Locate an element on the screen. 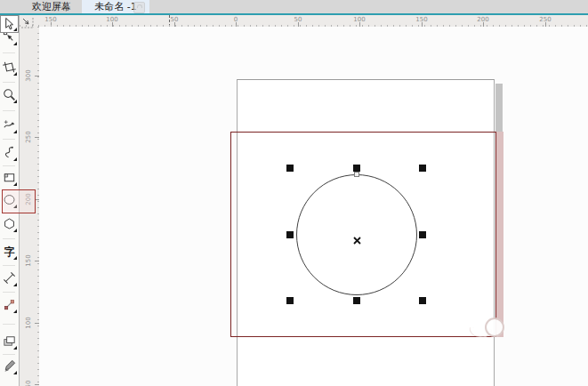 Image resolution: width=588 pixels, height=386 pixels. lock-icon is located at coordinates (139, 7).